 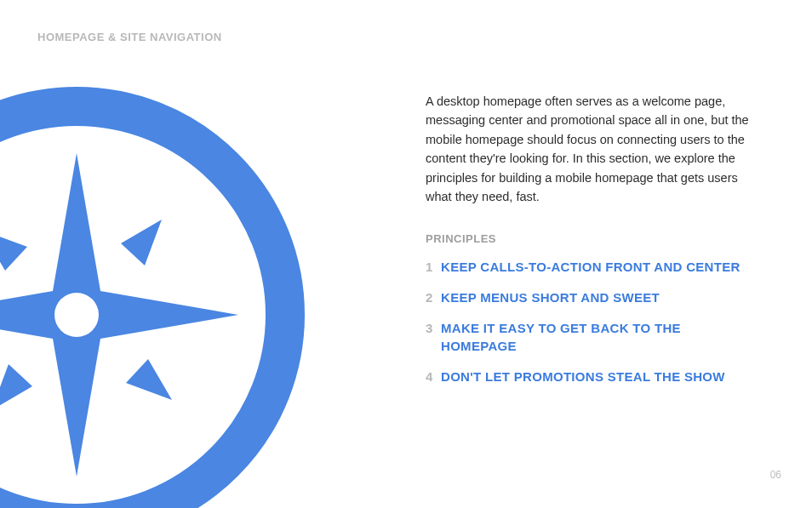 I want to click on principle-item: 1 KEEP CALLS-TO-ACTION FRONT AND CENTER, so click(x=592, y=267).